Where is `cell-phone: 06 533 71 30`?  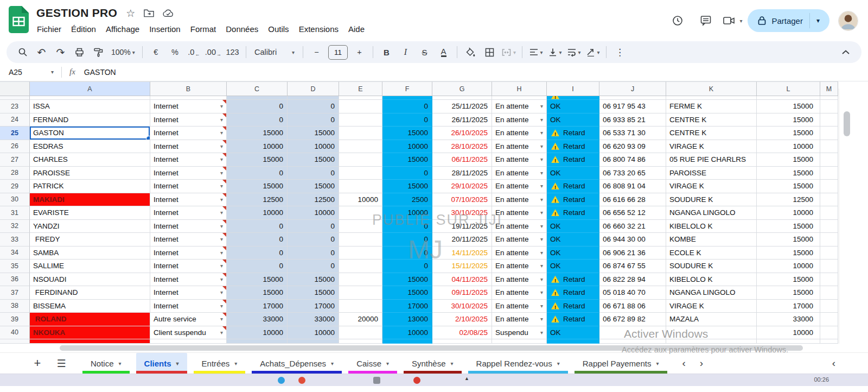
cell-phone: 06 533 71 30 is located at coordinates (633, 134).